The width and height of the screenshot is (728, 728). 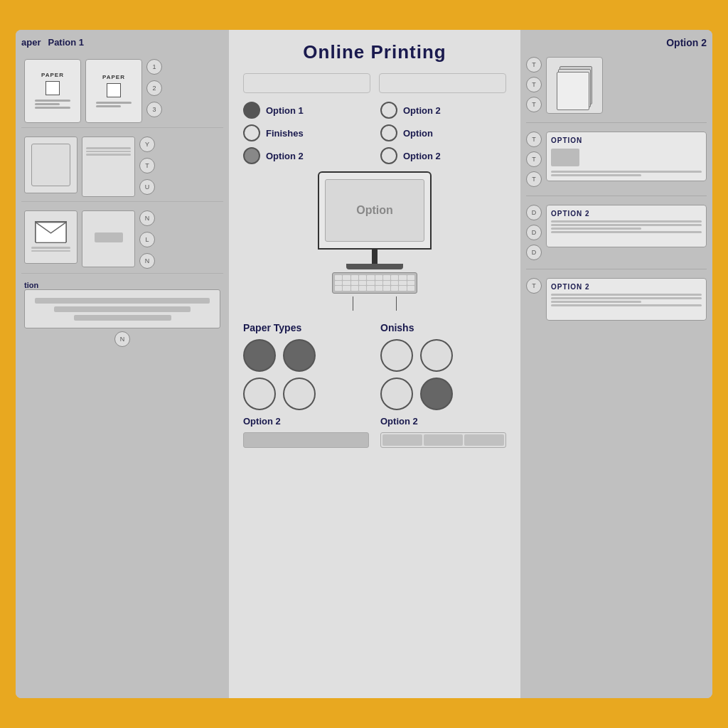 I want to click on right-ctrl-2: T, so click(x=534, y=85).